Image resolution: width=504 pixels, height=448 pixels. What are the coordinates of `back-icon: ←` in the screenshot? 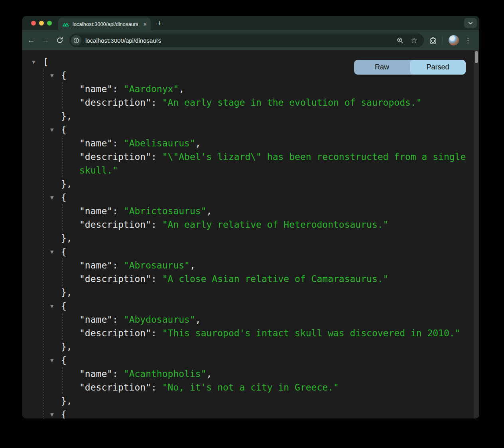 It's located at (31, 40).